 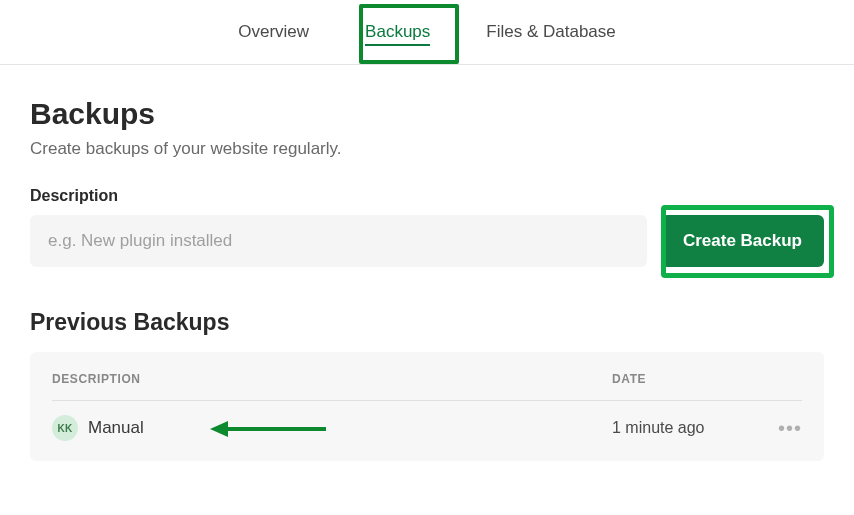 I want to click on row-date-cell: 1 minute ago, so click(x=687, y=428).